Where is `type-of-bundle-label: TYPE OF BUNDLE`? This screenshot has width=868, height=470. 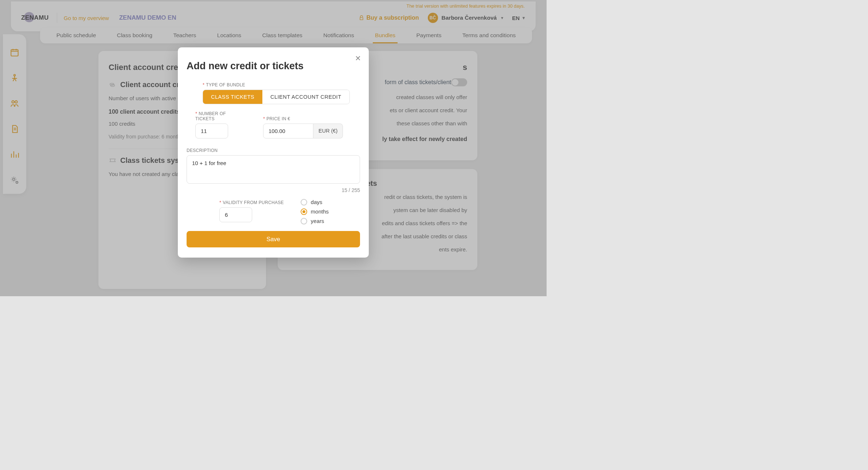 type-of-bundle-label: TYPE OF BUNDLE is located at coordinates (281, 85).